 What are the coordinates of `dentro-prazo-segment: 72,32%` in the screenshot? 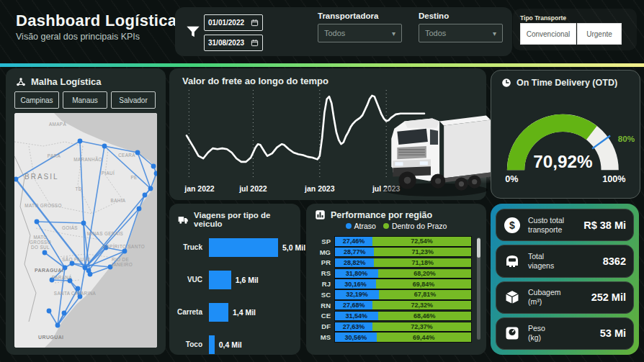 It's located at (422, 305).